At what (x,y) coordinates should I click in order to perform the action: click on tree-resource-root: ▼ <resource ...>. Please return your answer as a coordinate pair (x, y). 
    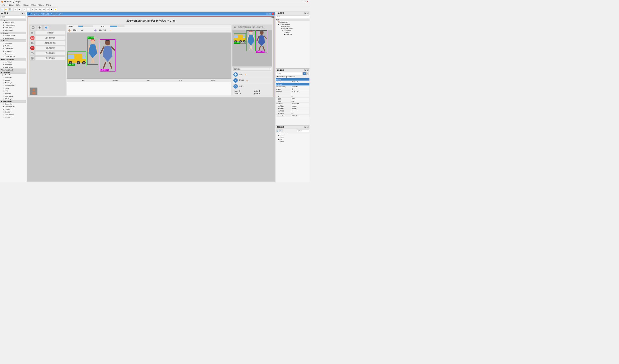
    Looking at the image, I should click on (293, 134).